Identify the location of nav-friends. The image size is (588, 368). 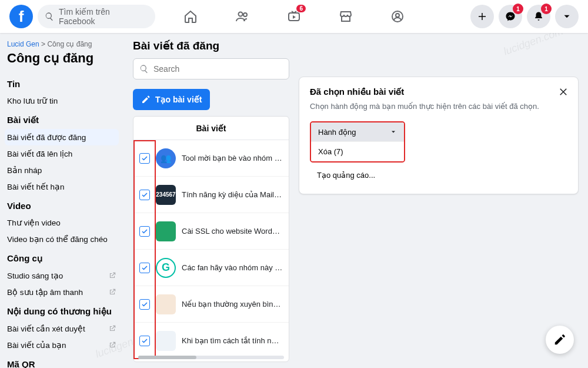
(242, 16).